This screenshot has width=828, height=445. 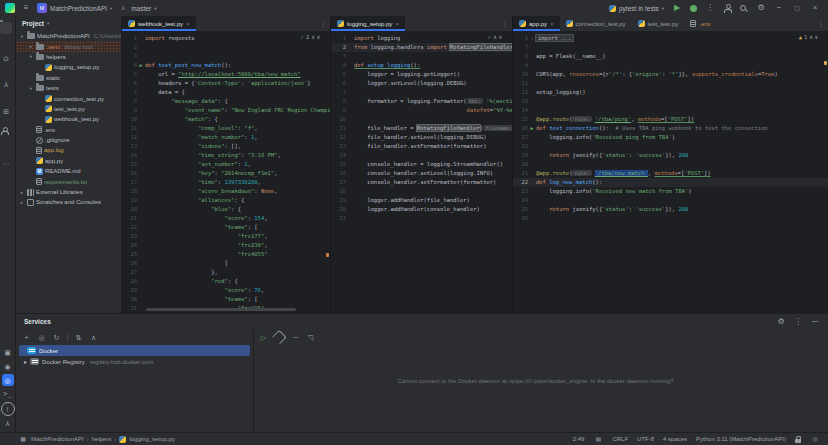 I want to click on code-line: 2from logging.handlers import RotatingFi…, so click(x=422, y=48).